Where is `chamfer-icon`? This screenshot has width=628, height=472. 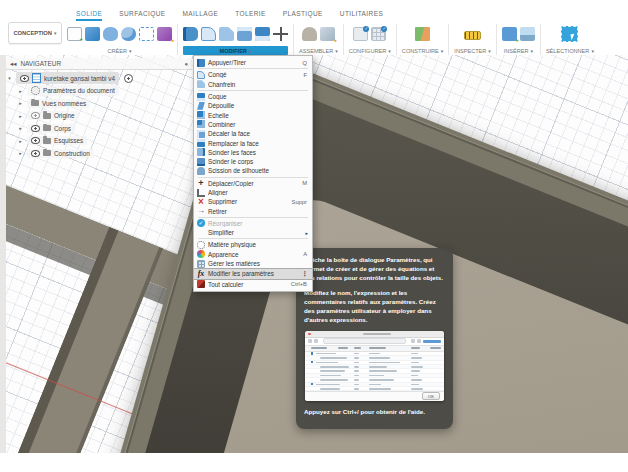
chamfer-icon is located at coordinates (226, 34).